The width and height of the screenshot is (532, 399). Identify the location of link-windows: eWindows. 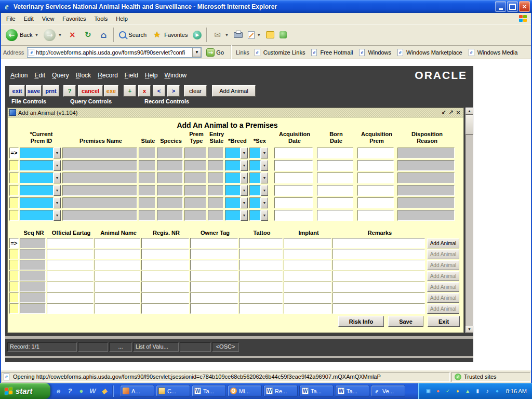
(375, 52).